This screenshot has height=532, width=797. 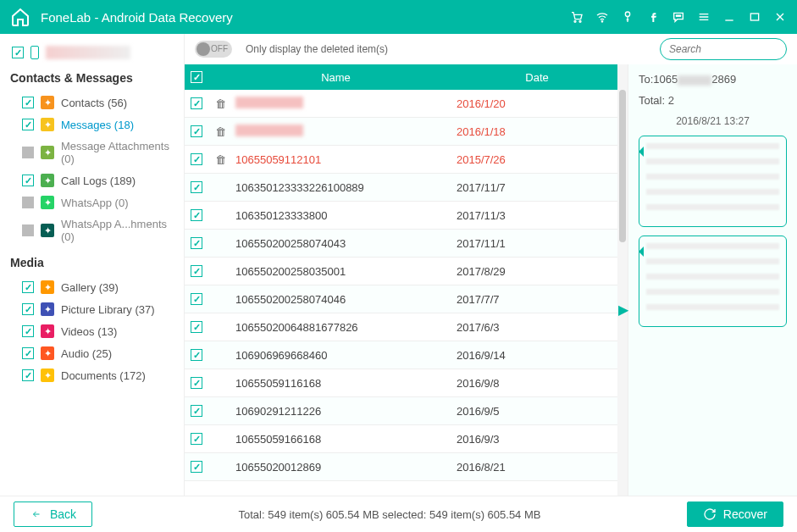 I want to click on table-scrollbar, so click(x=623, y=280).